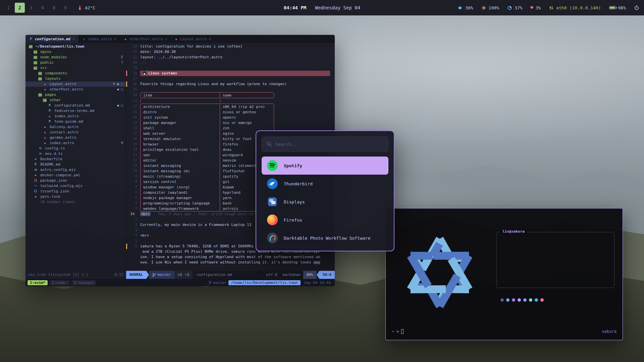 The image size is (644, 362). Describe the element at coordinates (52, 39) in the screenshot. I see `editor-tab: configuration.md ×` at that location.